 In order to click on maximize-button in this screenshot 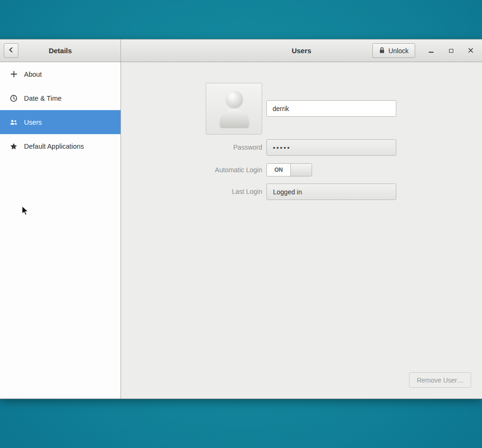, I will do `click(451, 51)`.